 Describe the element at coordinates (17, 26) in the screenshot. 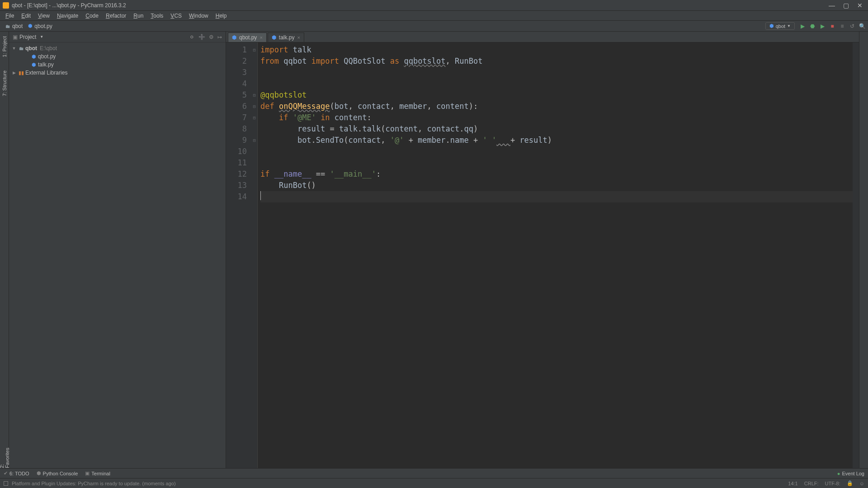

I see `breadcrumb-folder-label: qbot` at that location.